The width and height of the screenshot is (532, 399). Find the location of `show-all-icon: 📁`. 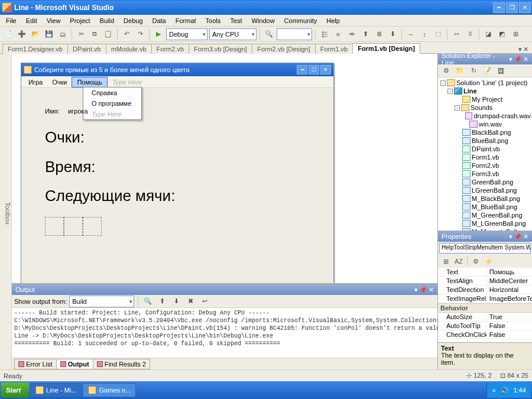

show-all-icon: 📁 is located at coordinates (460, 71).